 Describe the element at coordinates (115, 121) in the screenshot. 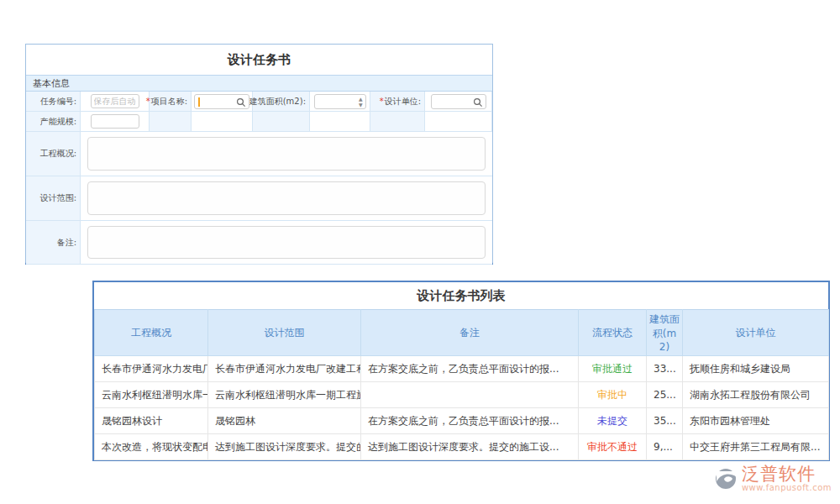

I see `capacity-input` at that location.